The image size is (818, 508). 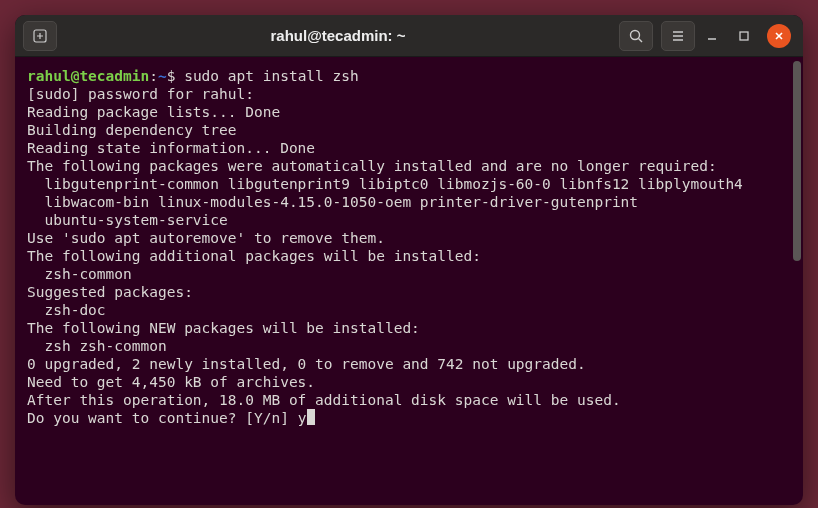 What do you see at coordinates (409, 382) in the screenshot?
I see `output-line: Need to get 4,450 kB of archives.` at bounding box center [409, 382].